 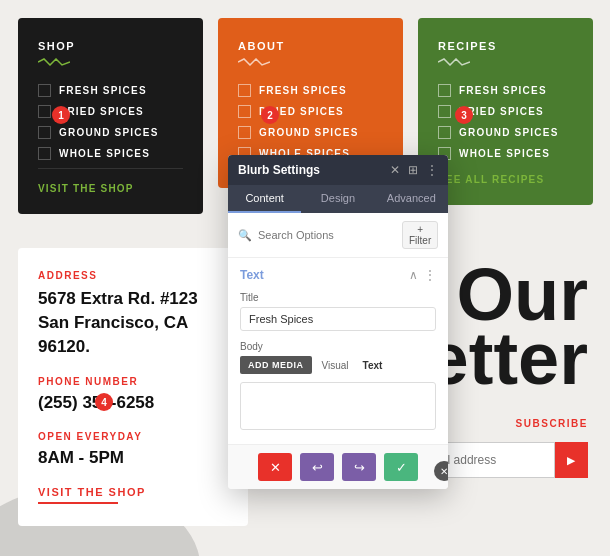 I want to click on section-more-icon: ⋮, so click(x=430, y=275).